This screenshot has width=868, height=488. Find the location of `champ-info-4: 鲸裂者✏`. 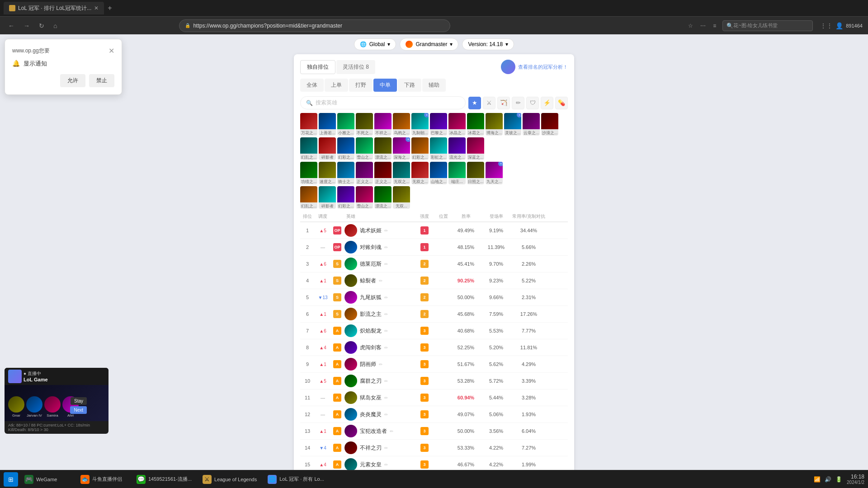

champ-info-4: 鲸裂者✏ is located at coordinates (378, 281).